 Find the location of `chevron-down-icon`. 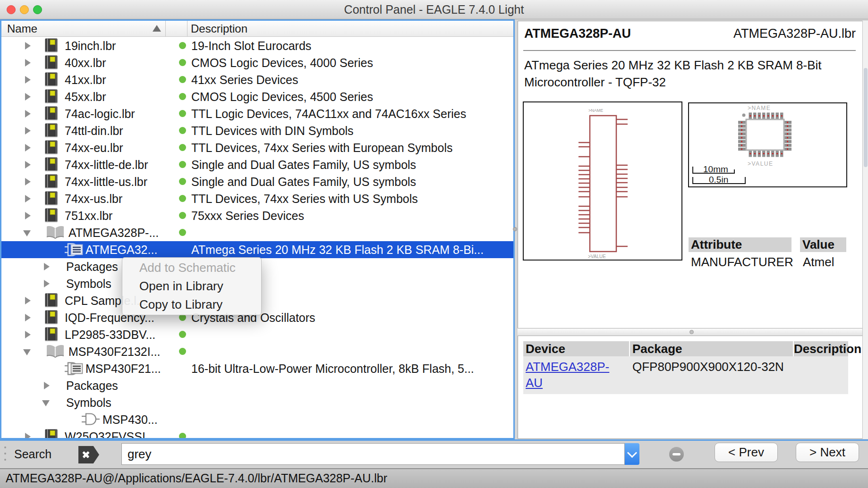

chevron-down-icon is located at coordinates (632, 453).